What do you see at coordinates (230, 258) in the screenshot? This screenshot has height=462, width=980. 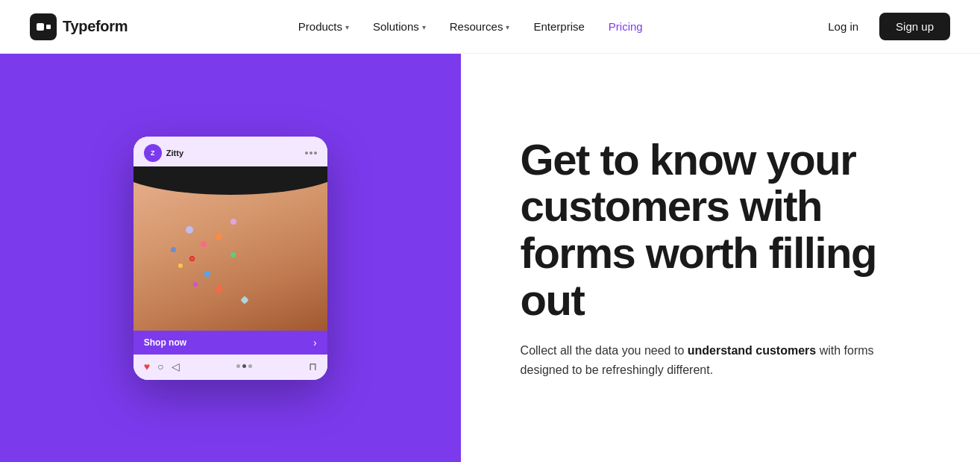 I see `phone-mockup: Z Zitty` at bounding box center [230, 258].